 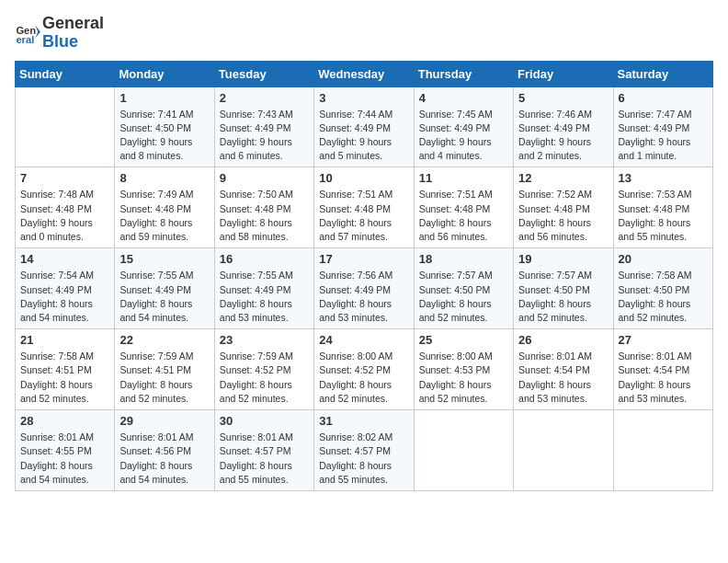 What do you see at coordinates (64, 340) in the screenshot?
I see `day-number: 21` at bounding box center [64, 340].